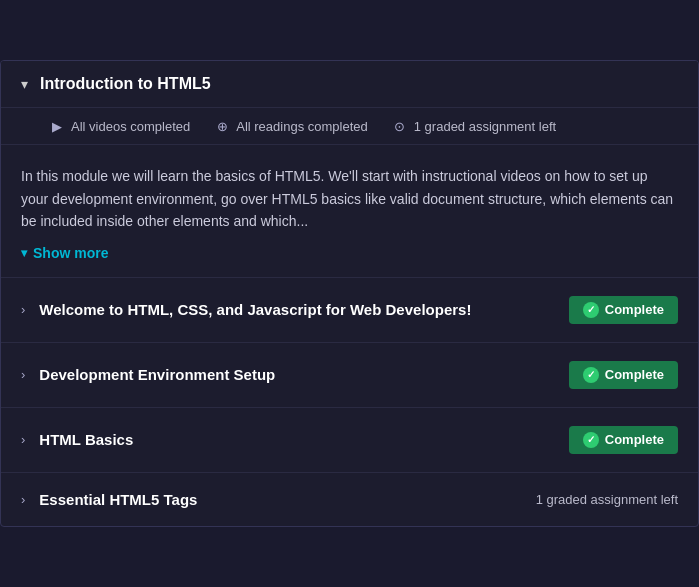 Image resolution: width=699 pixels, height=587 pixels. What do you see at coordinates (350, 310) in the screenshot?
I see `lesson-item-1: › Welcome to HTML, CSS, and Javascript f…` at bounding box center [350, 310].